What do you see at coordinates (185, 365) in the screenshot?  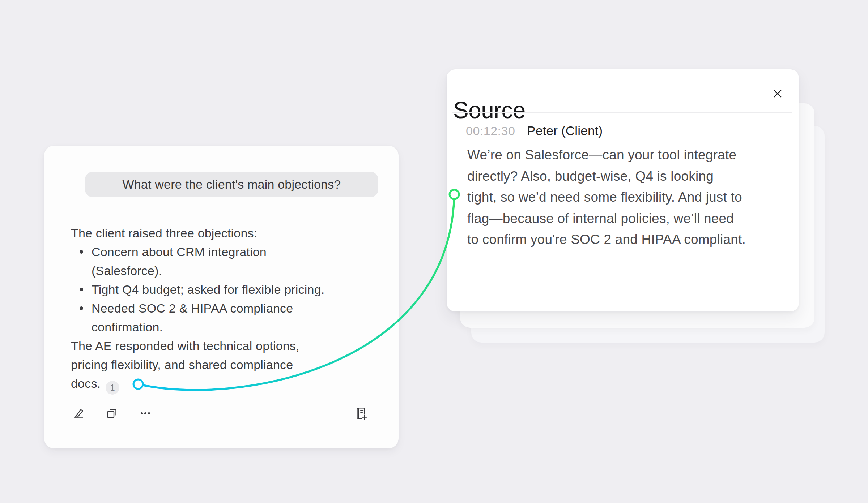 I see `answer-closing-text: The AE responded with technical options,…` at bounding box center [185, 365].